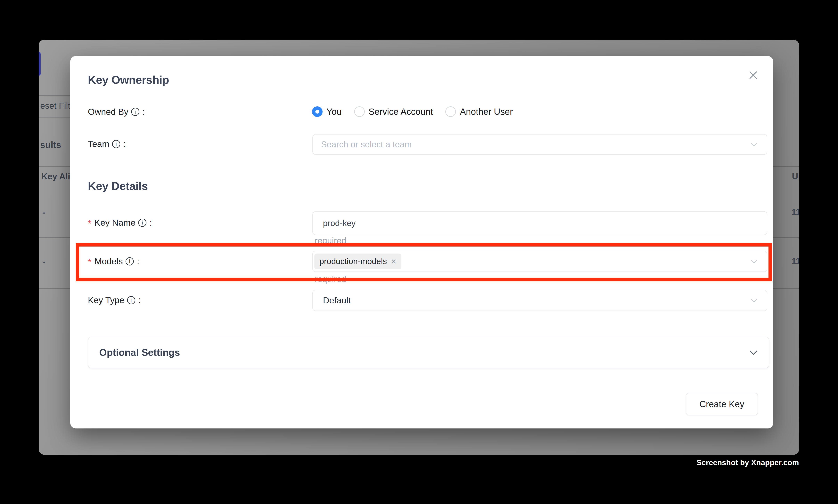 The image size is (838, 504). Describe the element at coordinates (109, 262) in the screenshot. I see `models-label-text: Models` at that location.